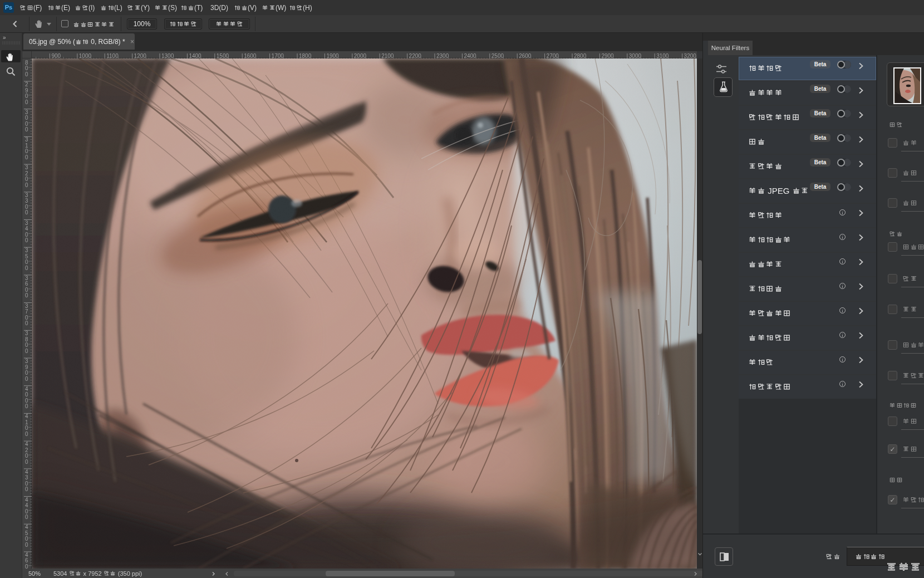 The image size is (924, 578). What do you see at coordinates (195, 56) in the screenshot?
I see `svg-text: 1400` at bounding box center [195, 56].